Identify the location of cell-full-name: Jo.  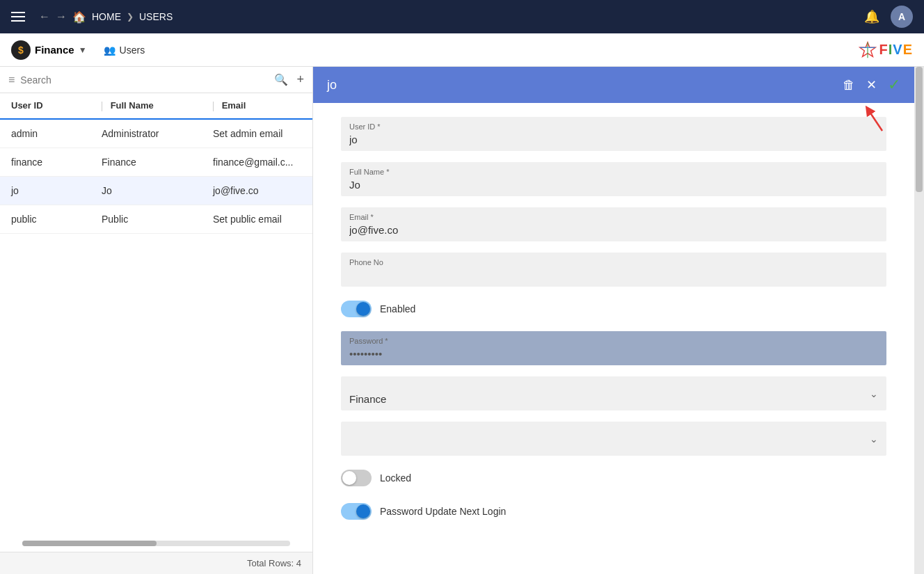
(157, 191).